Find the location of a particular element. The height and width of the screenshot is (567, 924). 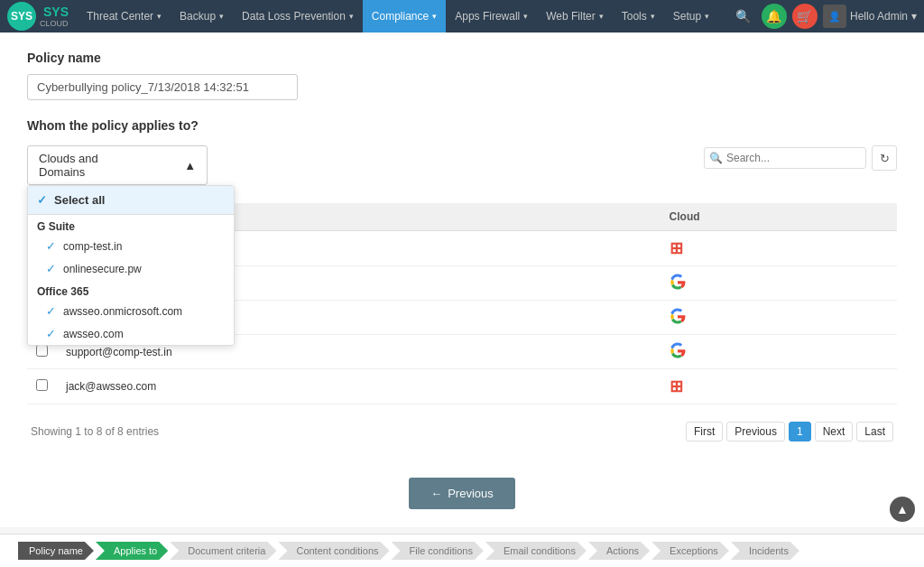

navbar: SYS SYS CLOUD Threat Center ▾ Backup ▾ D… is located at coordinates (462, 16).